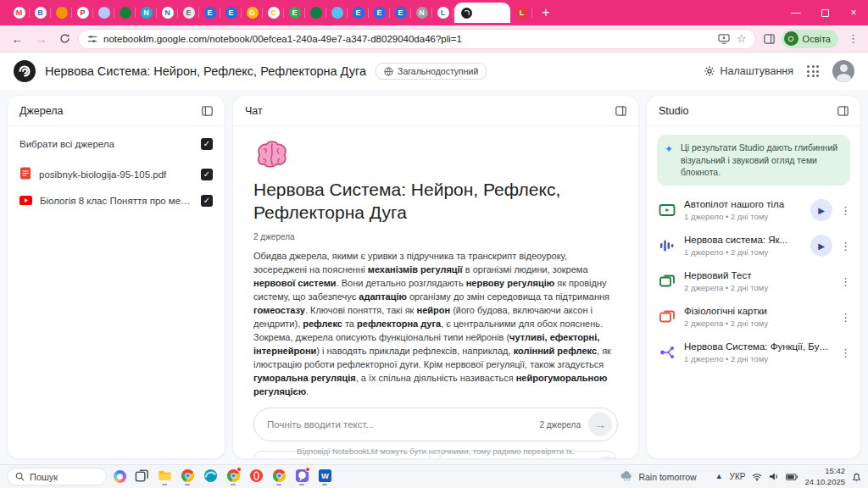 The image size is (868, 488). Describe the element at coordinates (737, 476) in the screenshot. I see `keyboard-language: УКР` at that location.